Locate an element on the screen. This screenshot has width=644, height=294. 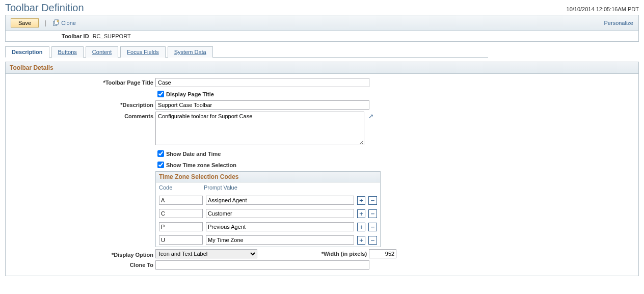
personalize-link: Personalize is located at coordinates (619, 23).